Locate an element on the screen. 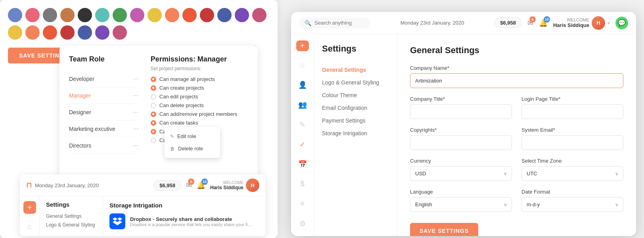  user-avatar: H is located at coordinates (598, 23).